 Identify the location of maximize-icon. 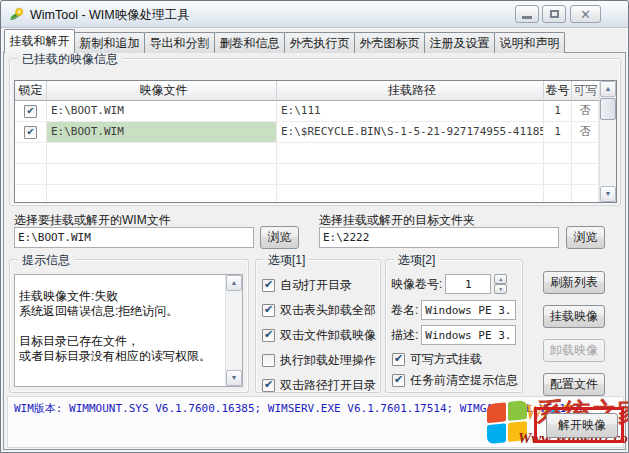
(554, 14).